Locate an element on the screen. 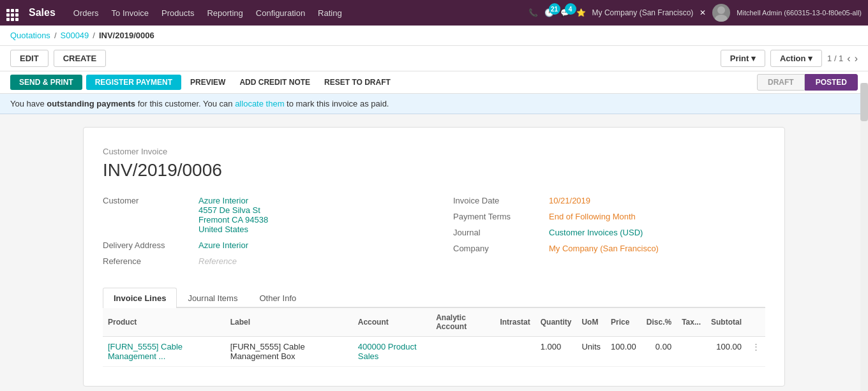  field-left: Customer Azure Interior 4557 De Silva St… is located at coordinates (259, 234).